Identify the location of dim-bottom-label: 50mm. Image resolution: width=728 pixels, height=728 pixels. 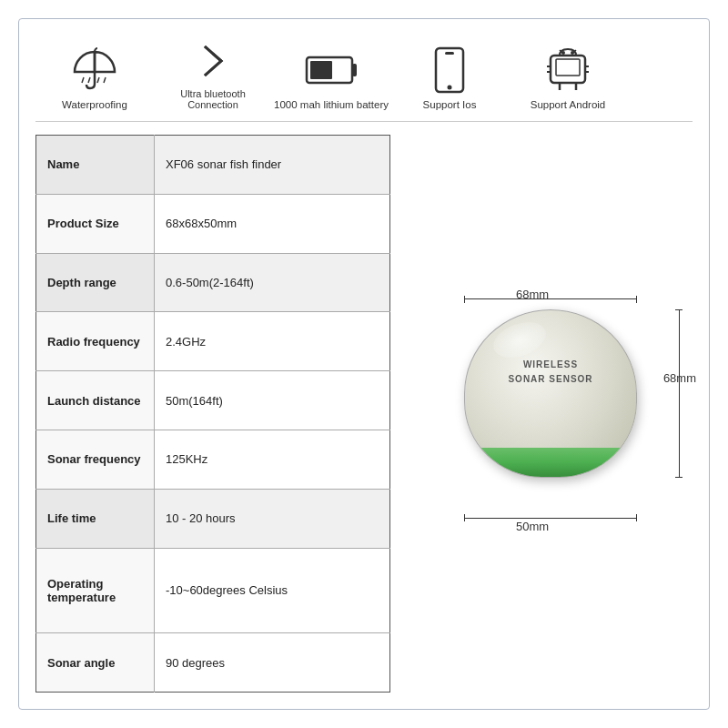
(532, 526).